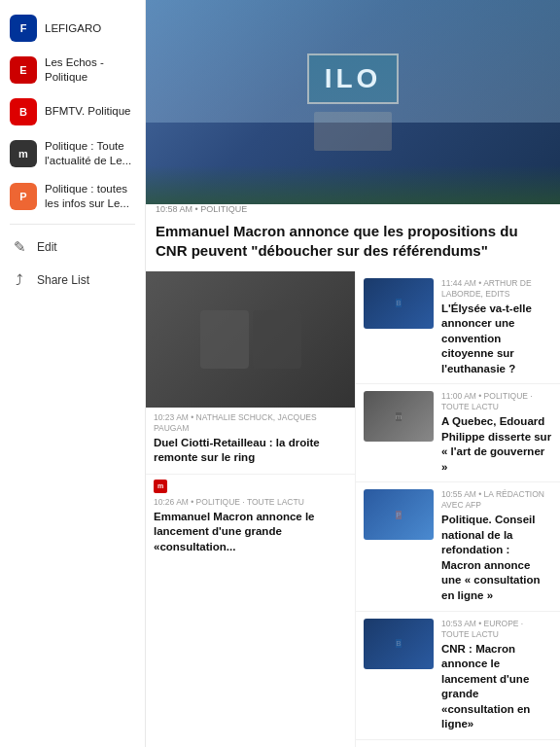 Image resolution: width=560 pixels, height=747 pixels. I want to click on article-title-art4: CNR : Macron annonce le lancement d'une …, so click(497, 687).